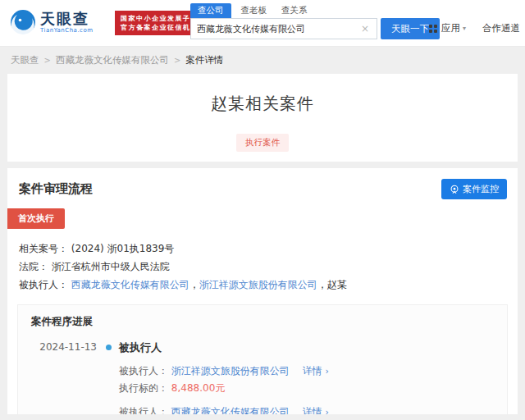 This screenshot has width=525, height=420. What do you see at coordinates (313, 409) in the screenshot?
I see `execution-item: 被执行人： 西藏龙薇文化传媒有限公司 详情 › 执行标的： 8,488.00元` at bounding box center [313, 409].